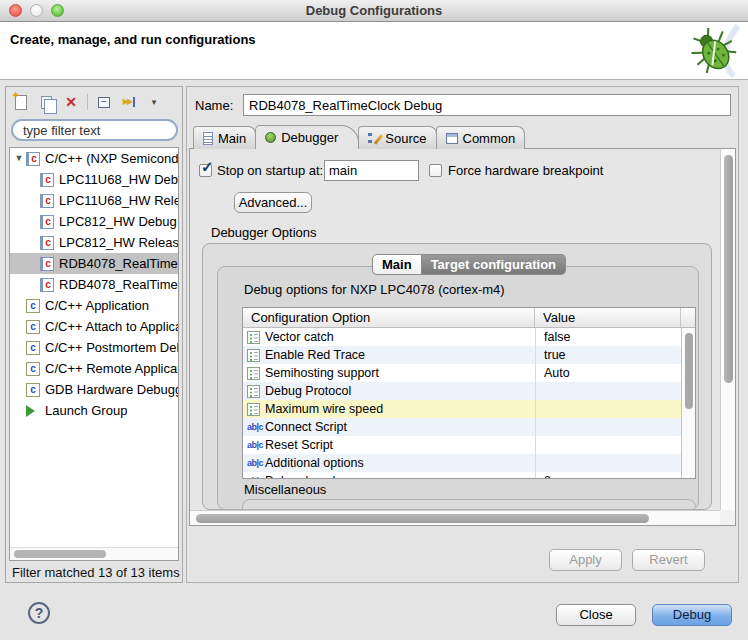 The image size is (748, 640). Describe the element at coordinates (58, 10) in the screenshot. I see `zoom-window-button` at that location.